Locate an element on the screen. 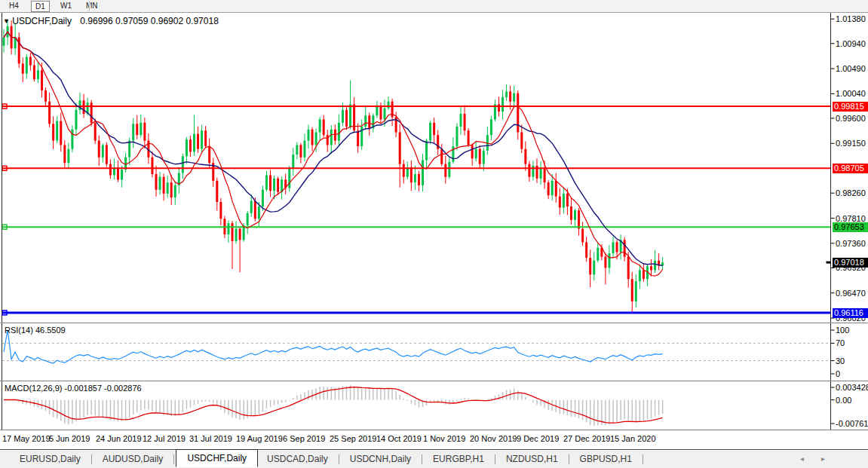  symbol-tab-eurgbp: EURGBP,H1 is located at coordinates (459, 459).